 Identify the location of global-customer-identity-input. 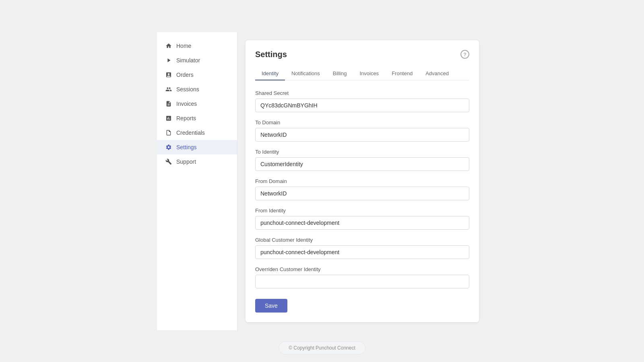
(362, 252).